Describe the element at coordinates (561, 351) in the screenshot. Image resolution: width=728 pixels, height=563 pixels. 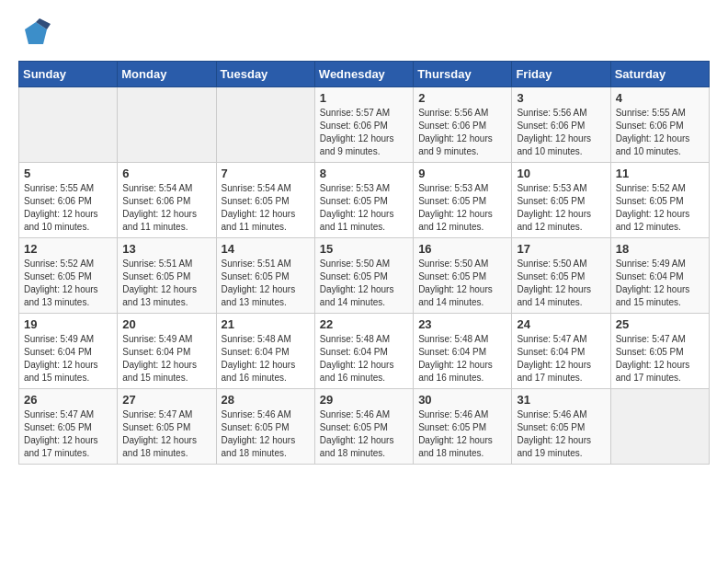
I see `calendar-cell: 24Sunrise: 5:47 AM Sunset: 6:04 PM Dayli…` at that location.